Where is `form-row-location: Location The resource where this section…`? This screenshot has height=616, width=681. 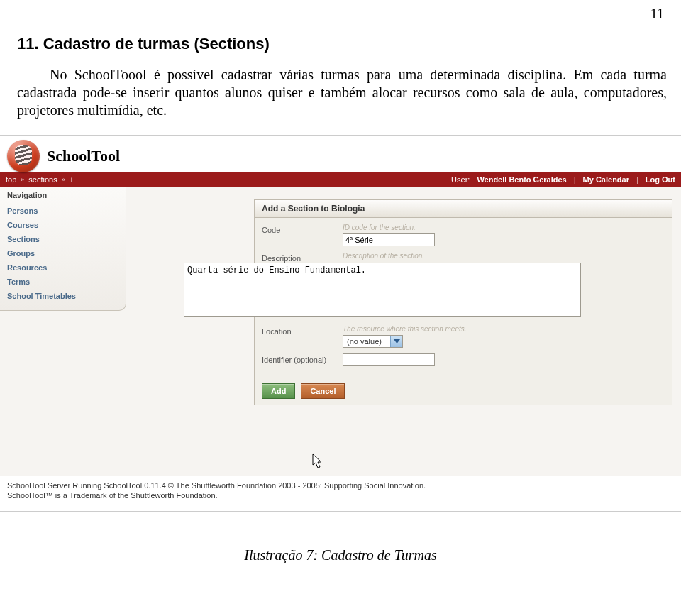 form-row-location: Location The resource where this section… is located at coordinates (463, 336).